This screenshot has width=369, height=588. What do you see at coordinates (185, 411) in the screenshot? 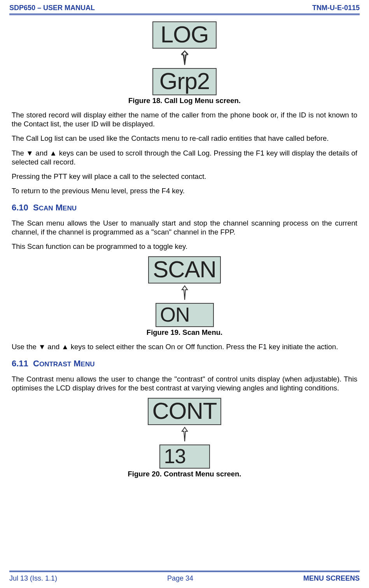
I see `lcd-box-top: CONT` at bounding box center [185, 411].